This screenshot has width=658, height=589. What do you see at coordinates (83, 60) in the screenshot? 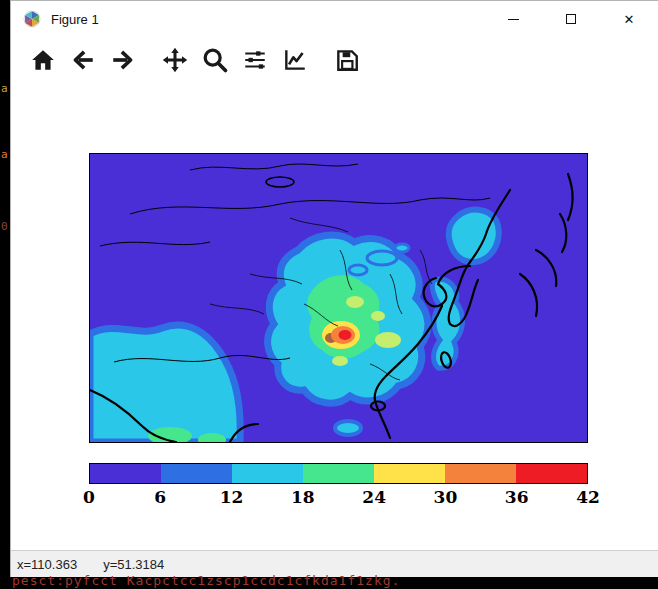
I see `back-arrow-icon` at bounding box center [83, 60].